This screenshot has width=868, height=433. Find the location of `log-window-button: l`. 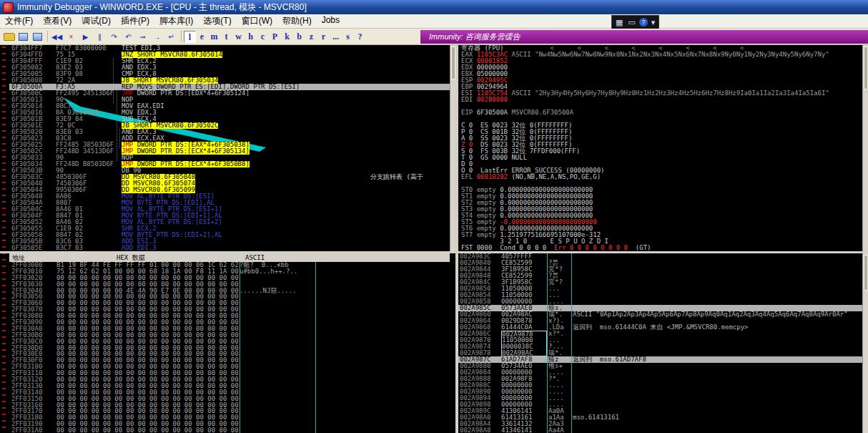

log-window-button: l is located at coordinates (190, 37).